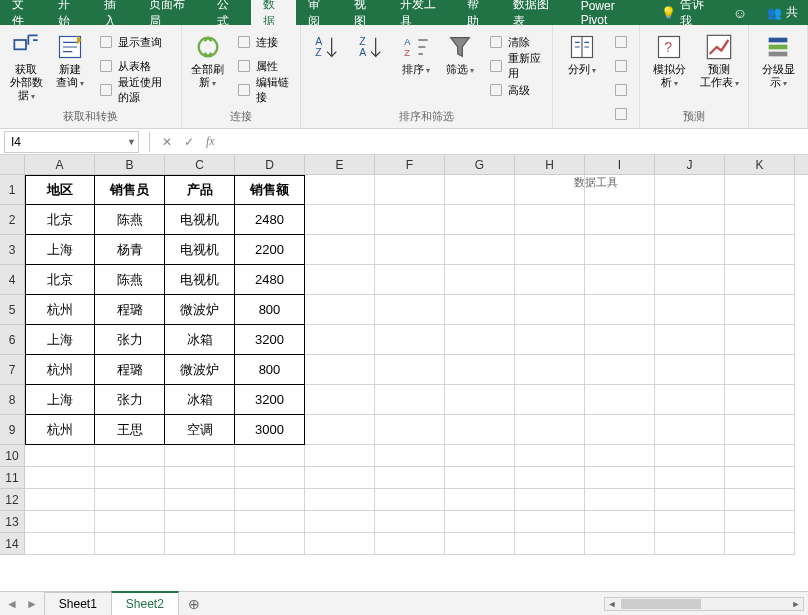 The height and width of the screenshot is (615, 808). What do you see at coordinates (32, 604) in the screenshot?
I see `sheet-next-icon: ►` at bounding box center [32, 604].